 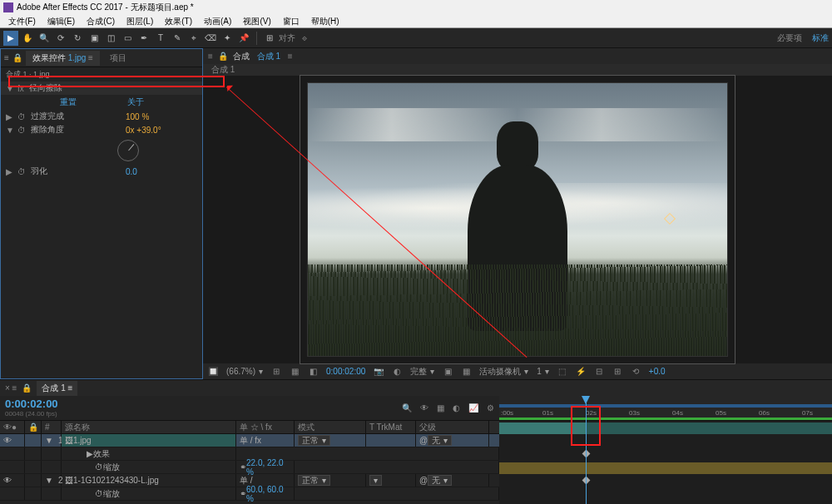 I want to click on current-timecode: 0:00:02:00, so click(x=121, y=404).